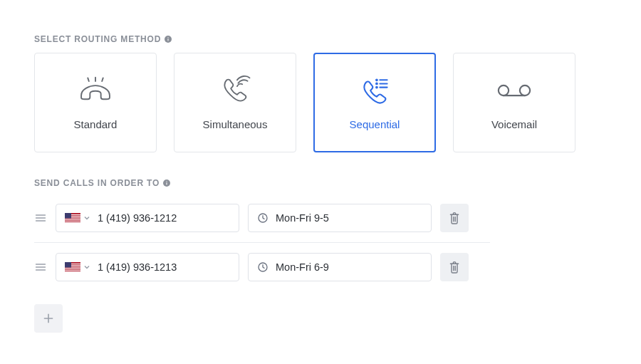 The height and width of the screenshot is (364, 641). Describe the element at coordinates (514, 103) in the screenshot. I see `method-card-voicemail: Voicemail` at that location.